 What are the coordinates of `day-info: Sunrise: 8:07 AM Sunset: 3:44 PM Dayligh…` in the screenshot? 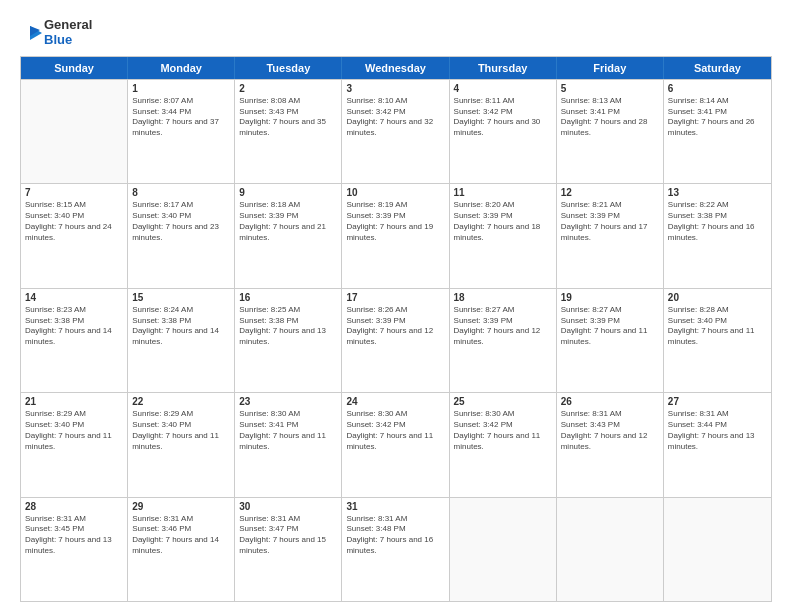 It's located at (181, 118).